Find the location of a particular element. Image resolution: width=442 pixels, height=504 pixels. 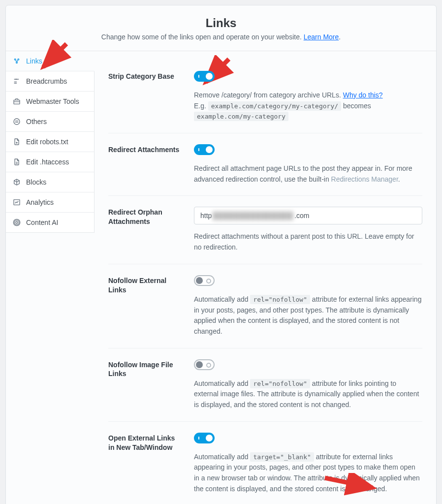

sidebar-item-label: Edit robots.txt is located at coordinates (57, 142).